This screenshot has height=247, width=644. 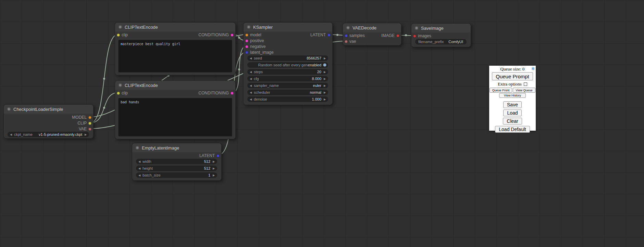 What do you see at coordinates (175, 56) in the screenshot?
I see `prompt-text-area: masterpiece best quality girl` at bounding box center [175, 56].